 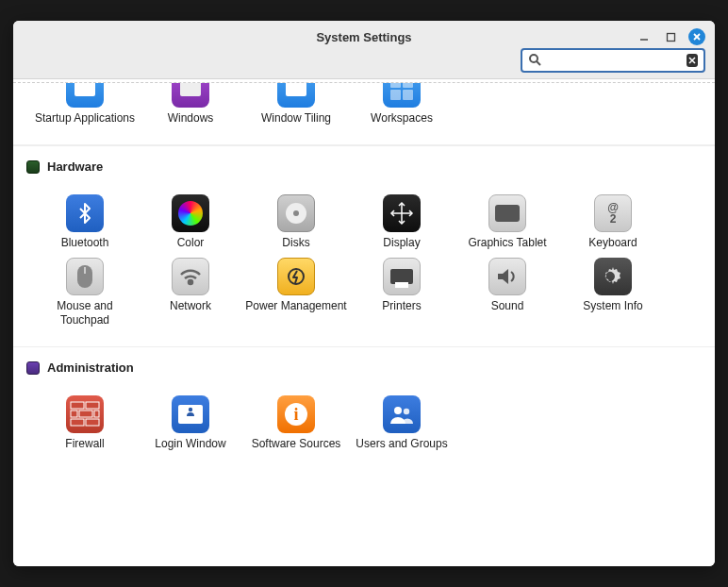 I want to click on item-label: Firewall, so click(x=85, y=444).